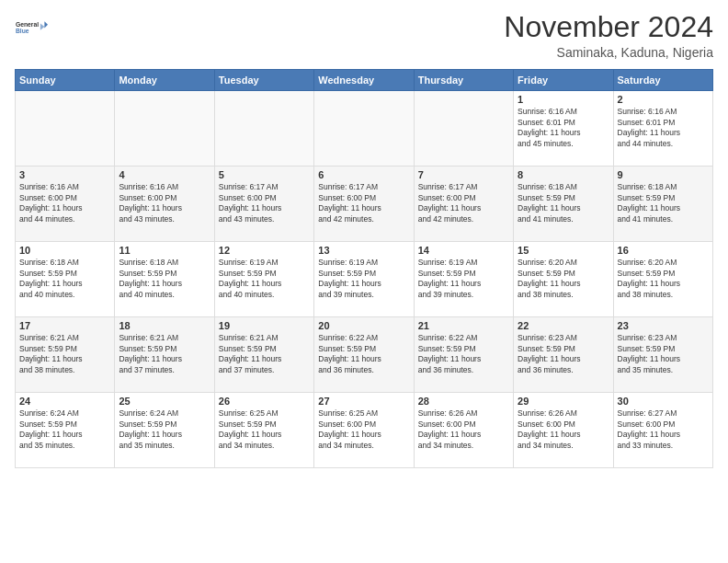 The height and width of the screenshot is (563, 728). Describe the element at coordinates (563, 401) in the screenshot. I see `day-number: 29` at that location.